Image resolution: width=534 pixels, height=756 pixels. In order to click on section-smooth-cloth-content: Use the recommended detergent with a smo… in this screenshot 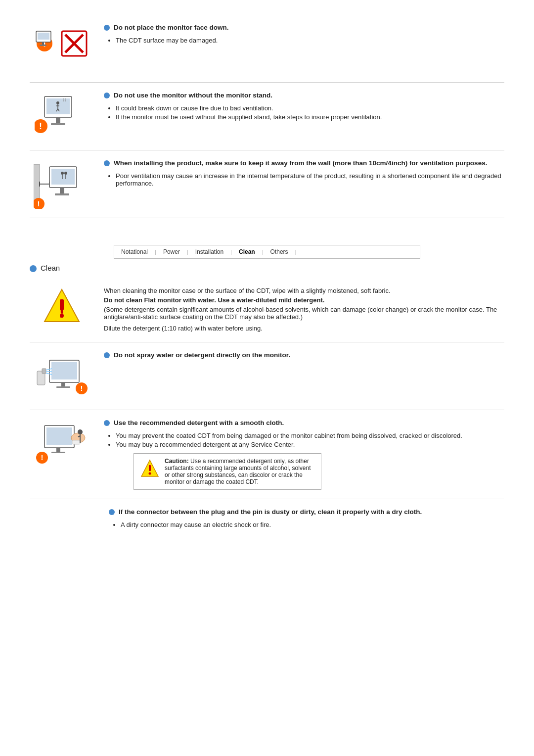, I will do `click(304, 454)`.